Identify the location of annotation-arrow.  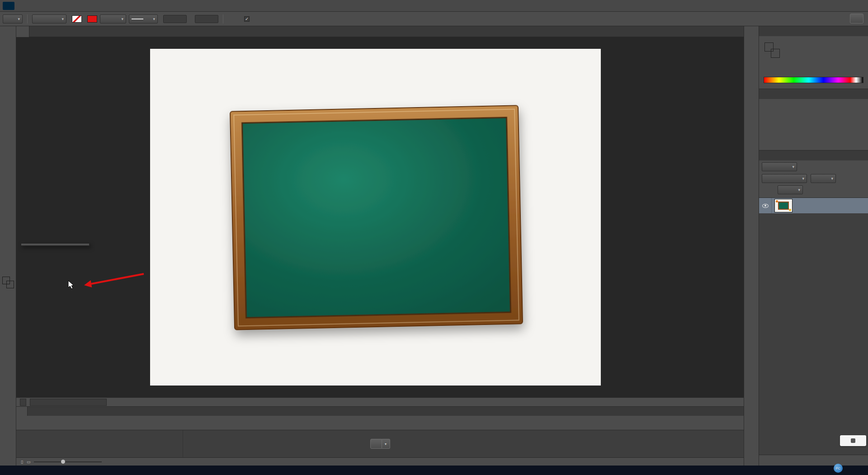
(113, 281).